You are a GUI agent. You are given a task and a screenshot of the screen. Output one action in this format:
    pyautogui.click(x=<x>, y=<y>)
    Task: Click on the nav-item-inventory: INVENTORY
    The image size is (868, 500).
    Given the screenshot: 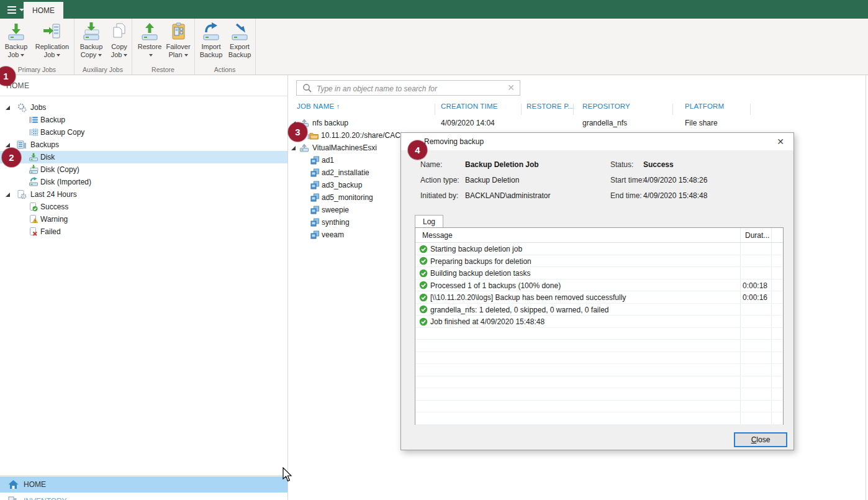 What is the action you would take?
    pyautogui.click(x=144, y=497)
    